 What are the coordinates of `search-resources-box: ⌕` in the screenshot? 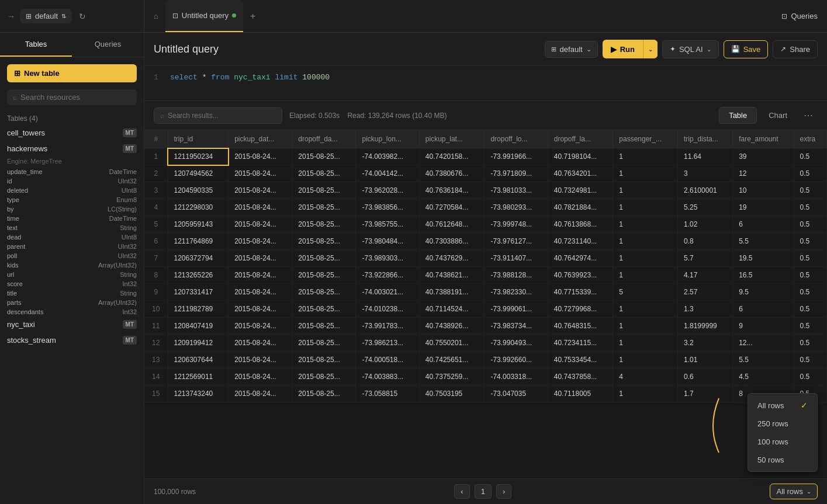 It's located at (72, 97).